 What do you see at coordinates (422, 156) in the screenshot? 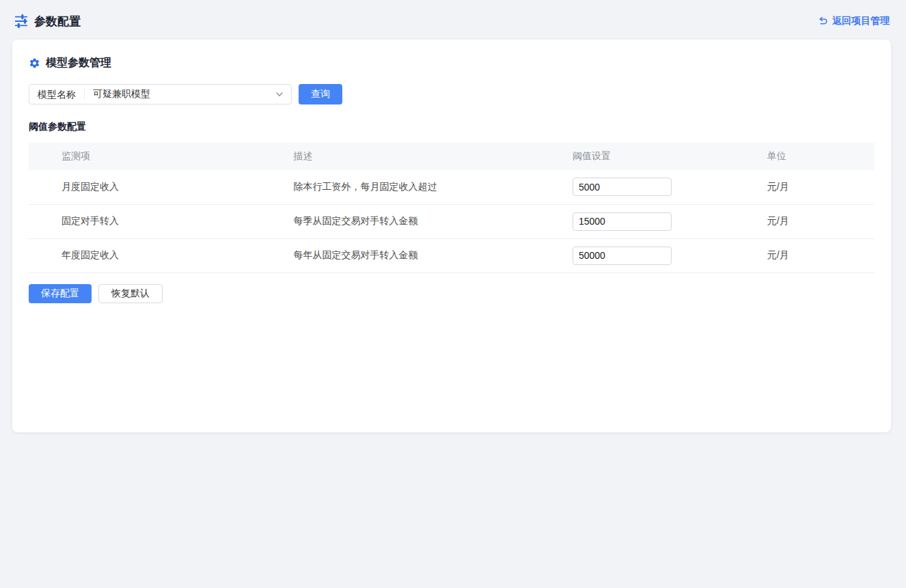
I see `column-header-desc: 描述` at bounding box center [422, 156].